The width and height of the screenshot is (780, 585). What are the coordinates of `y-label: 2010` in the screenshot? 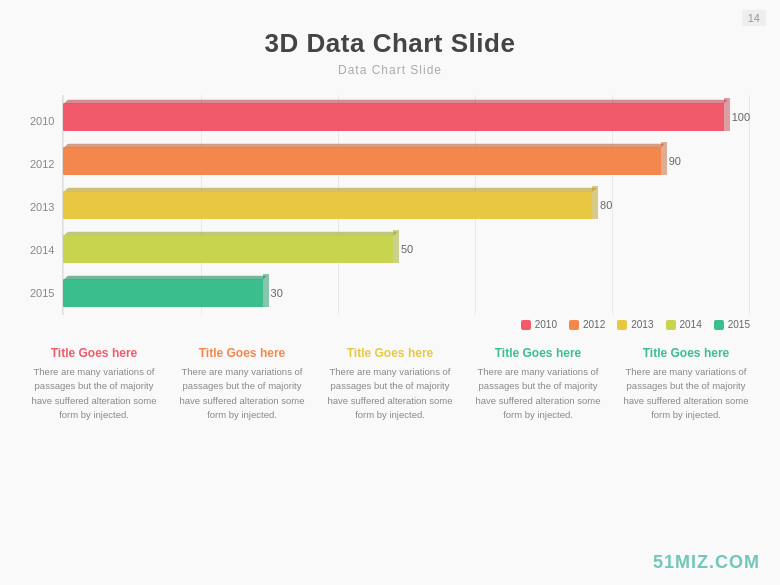 It's located at (42, 122).